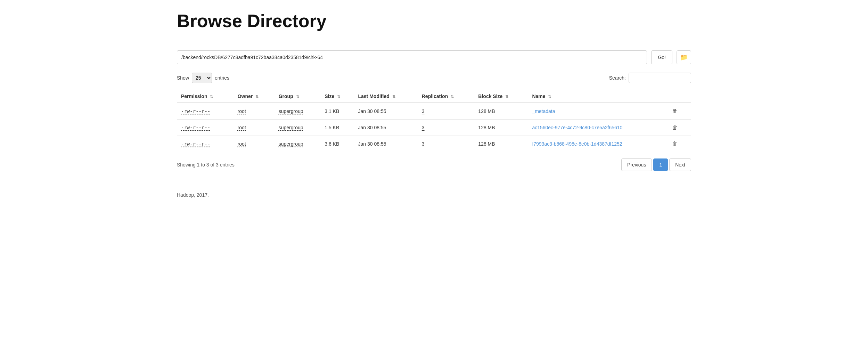 Image resolution: width=868 pixels, height=342 pixels. What do you see at coordinates (434, 128) in the screenshot?
I see `table-body: -rw-r--r-- root supergroup 3.1 KB Jan 30…` at bounding box center [434, 128].